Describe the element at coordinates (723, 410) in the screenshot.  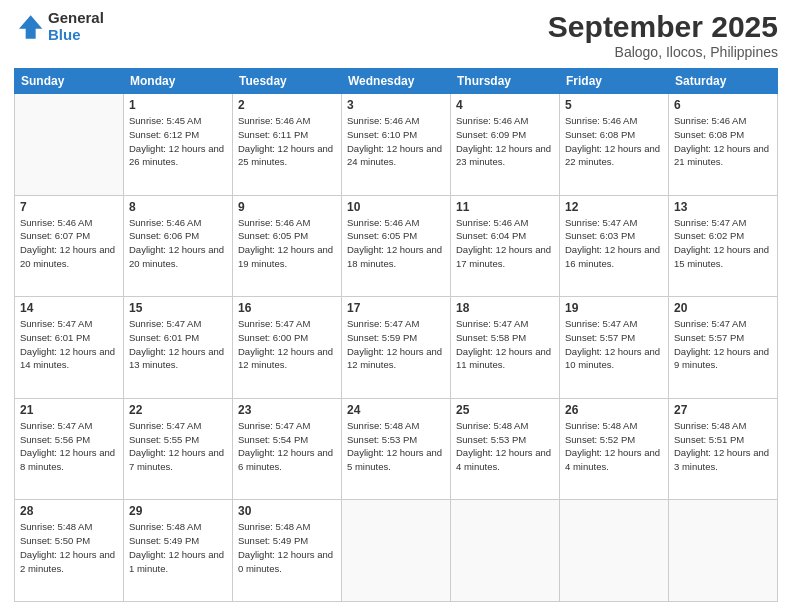
I see `day-number: 27` at that location.